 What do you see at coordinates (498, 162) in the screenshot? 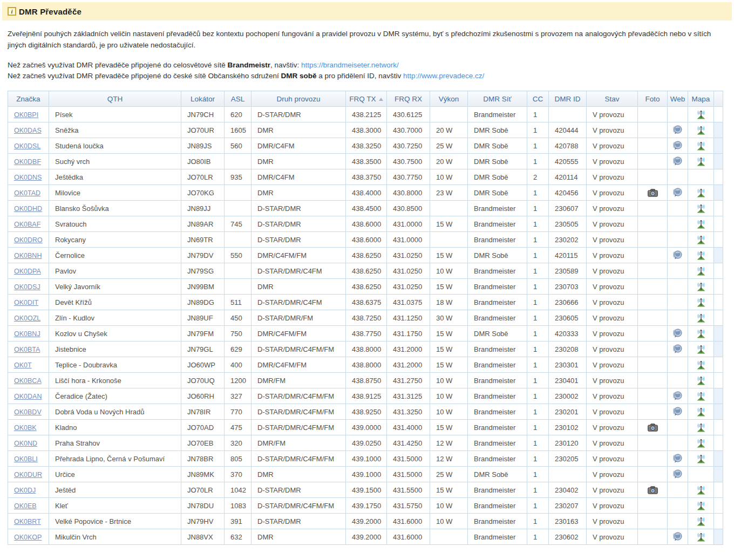
I see `network-cell: DMR Sobě` at bounding box center [498, 162].